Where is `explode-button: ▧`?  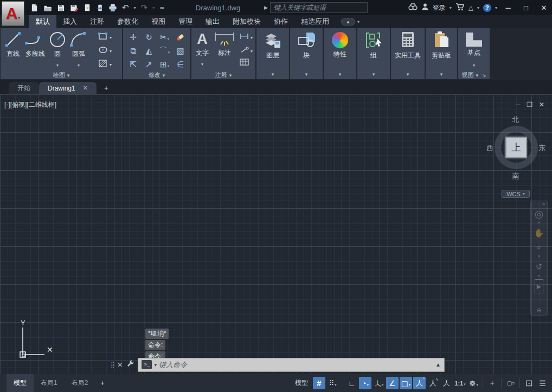 explode-button: ▧ is located at coordinates (180, 51).